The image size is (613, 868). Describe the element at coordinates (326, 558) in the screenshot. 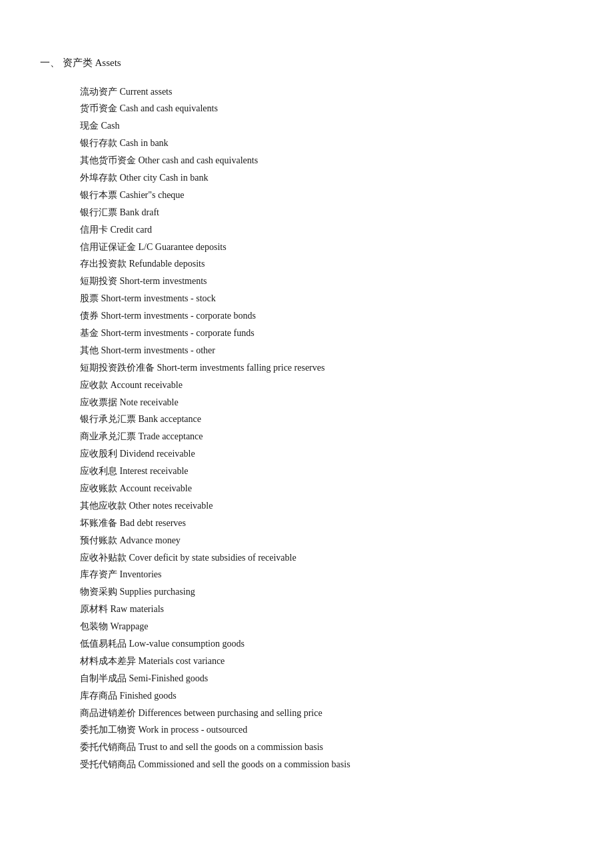

I see `list-item: 应收补贴款 Cover deficit by state subsidies o…` at that location.